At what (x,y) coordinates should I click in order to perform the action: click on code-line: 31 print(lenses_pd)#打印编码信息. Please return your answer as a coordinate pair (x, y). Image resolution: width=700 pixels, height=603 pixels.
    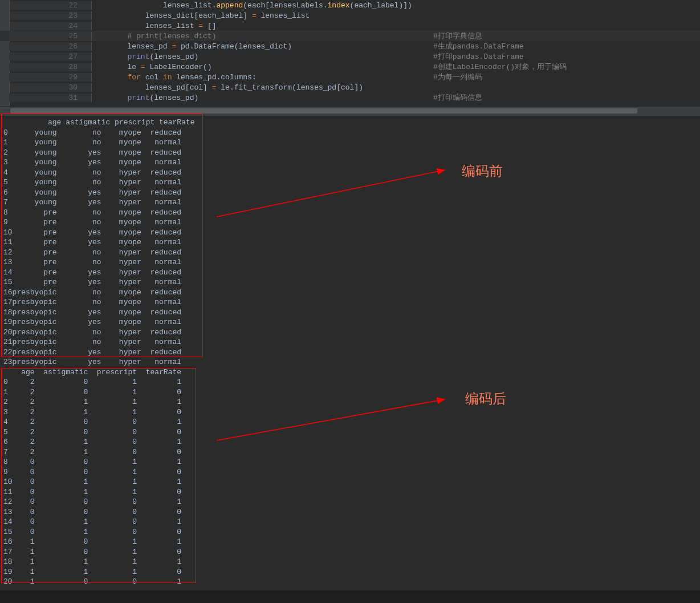
    Looking at the image, I should click on (350, 98).